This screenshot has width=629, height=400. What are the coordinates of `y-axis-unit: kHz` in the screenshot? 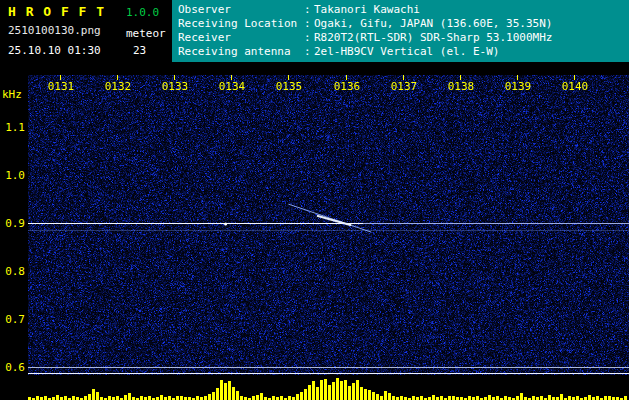 It's located at (12, 94).